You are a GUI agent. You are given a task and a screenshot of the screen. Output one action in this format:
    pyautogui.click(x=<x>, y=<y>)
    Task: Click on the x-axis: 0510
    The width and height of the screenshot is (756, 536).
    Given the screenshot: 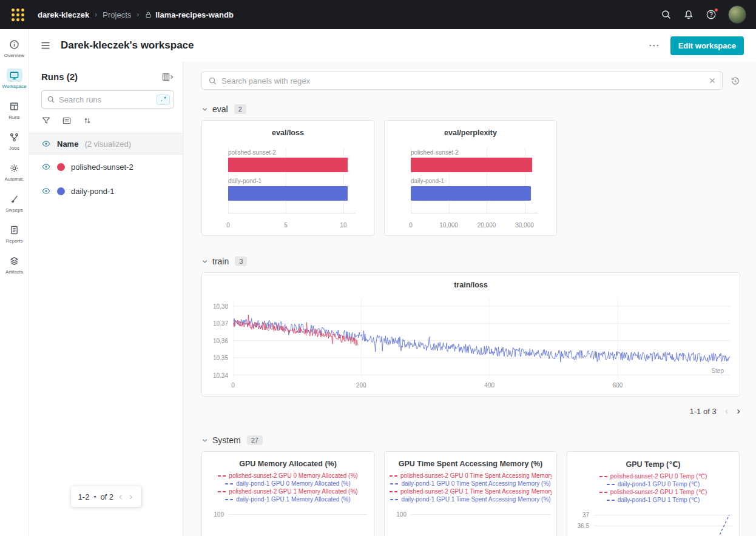 What is the action you would take?
    pyautogui.click(x=292, y=223)
    